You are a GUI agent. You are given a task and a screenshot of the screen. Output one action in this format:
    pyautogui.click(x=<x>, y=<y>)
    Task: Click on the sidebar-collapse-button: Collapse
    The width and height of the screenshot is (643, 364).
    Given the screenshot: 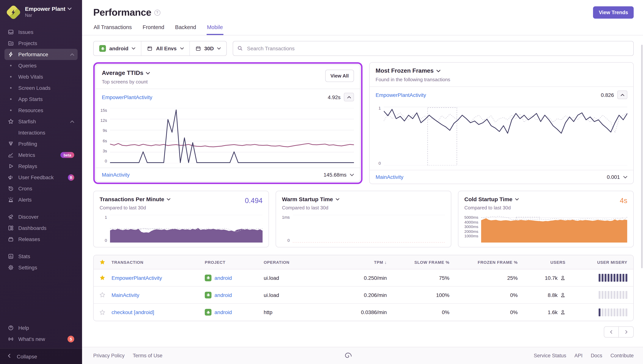 What is the action you would take?
    pyautogui.click(x=41, y=356)
    